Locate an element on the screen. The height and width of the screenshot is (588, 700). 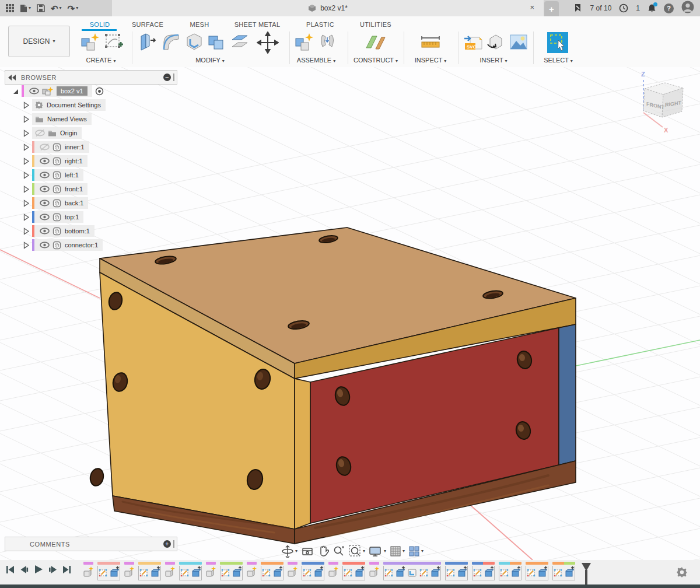
browser-row-label: connector:1 is located at coordinates (82, 245).